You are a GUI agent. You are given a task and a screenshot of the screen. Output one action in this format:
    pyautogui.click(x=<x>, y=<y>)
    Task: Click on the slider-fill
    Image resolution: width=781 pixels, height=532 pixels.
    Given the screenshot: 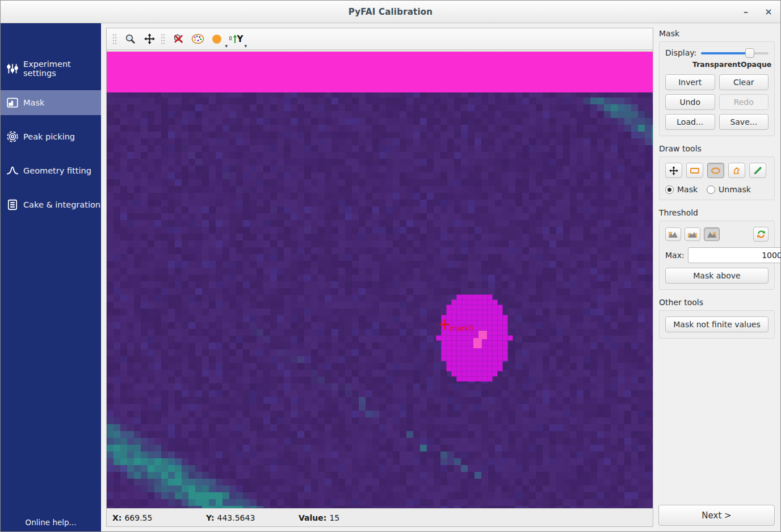 What is the action you would take?
    pyautogui.click(x=725, y=53)
    